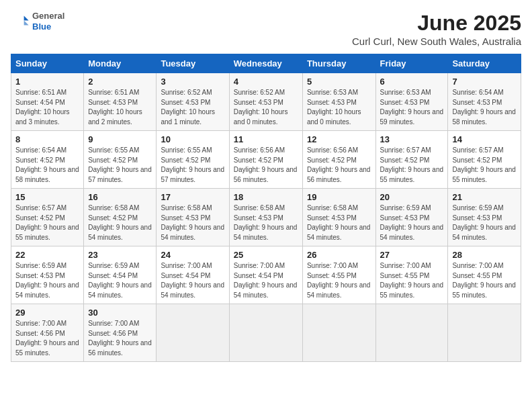  I want to click on calendar-week-2: 8 Sunrise: 6:54 AMSunset: 4:52 PMDayligh…, so click(266, 160).